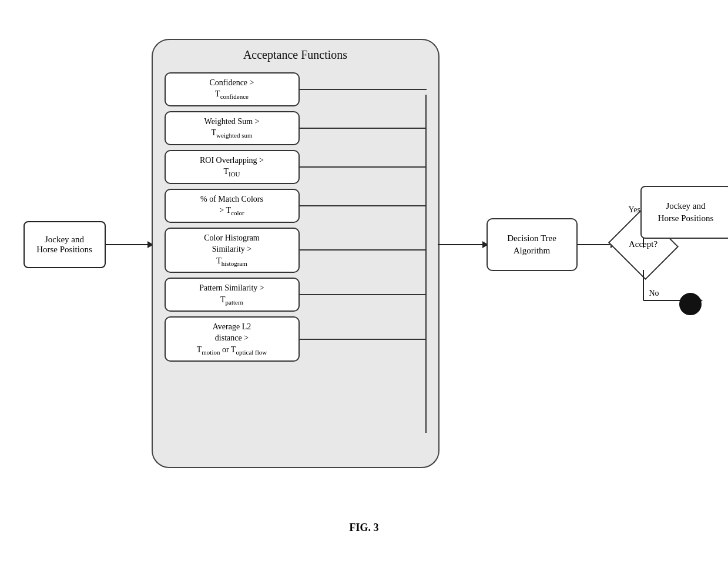 This screenshot has height=571, width=728. Describe the element at coordinates (364, 528) in the screenshot. I see `figure-label: FIG. 3` at that location.